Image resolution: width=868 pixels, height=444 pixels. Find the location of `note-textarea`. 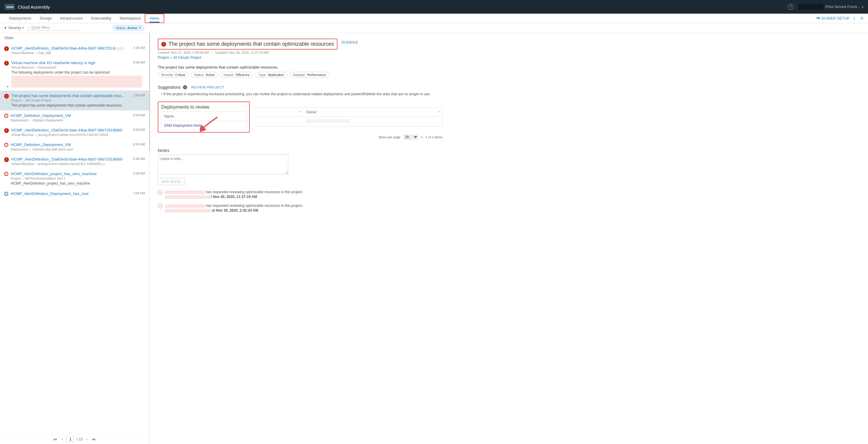

note-textarea is located at coordinates (223, 165).